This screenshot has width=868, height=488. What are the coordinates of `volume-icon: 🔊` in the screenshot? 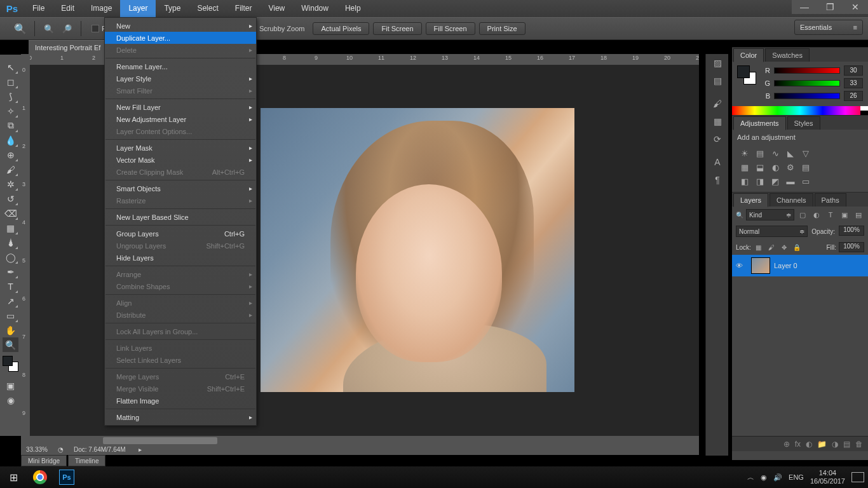 It's located at (778, 478).